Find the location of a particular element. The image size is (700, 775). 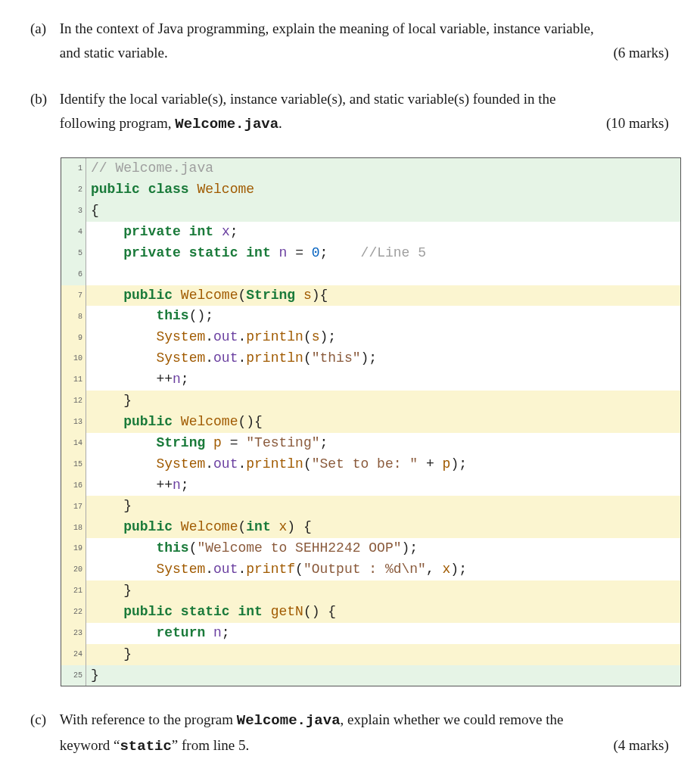

question-b-program: Welcome.java is located at coordinates (227, 124).